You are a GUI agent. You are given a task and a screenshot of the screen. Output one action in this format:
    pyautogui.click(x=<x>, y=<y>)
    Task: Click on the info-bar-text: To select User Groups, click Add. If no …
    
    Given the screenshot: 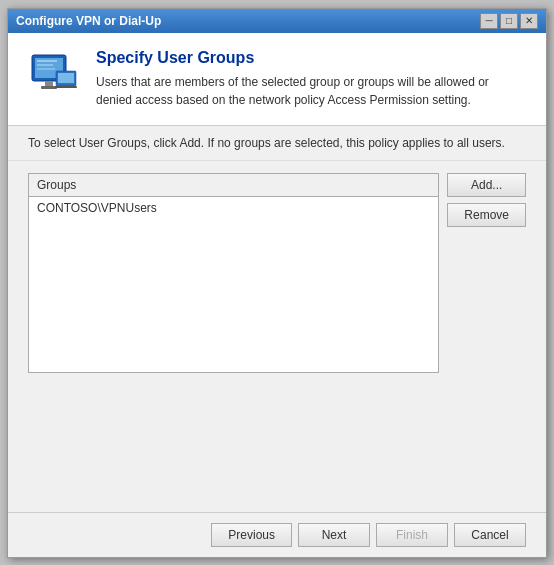 What is the action you would take?
    pyautogui.click(x=266, y=143)
    